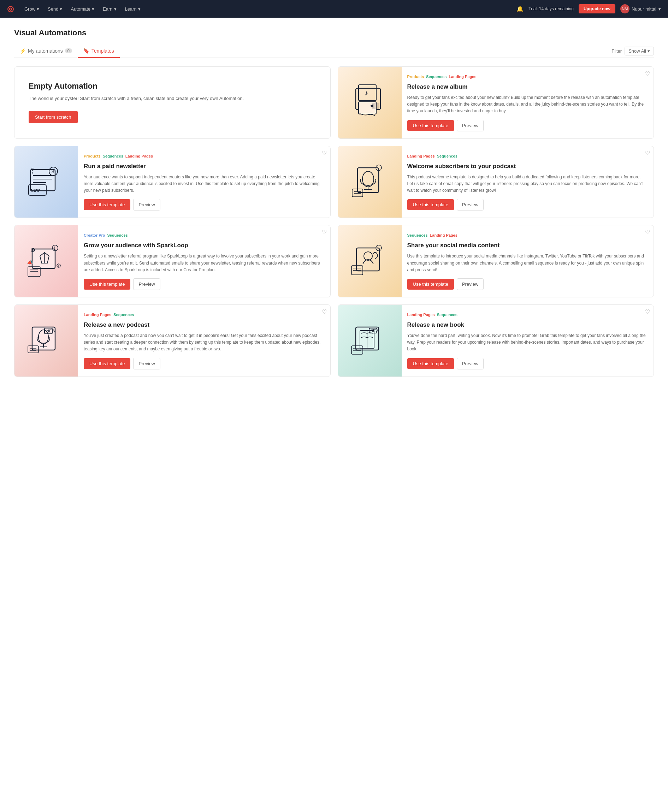  Describe the element at coordinates (421, 315) in the screenshot. I see `tag-landing-bk: Landing Pages` at that location.